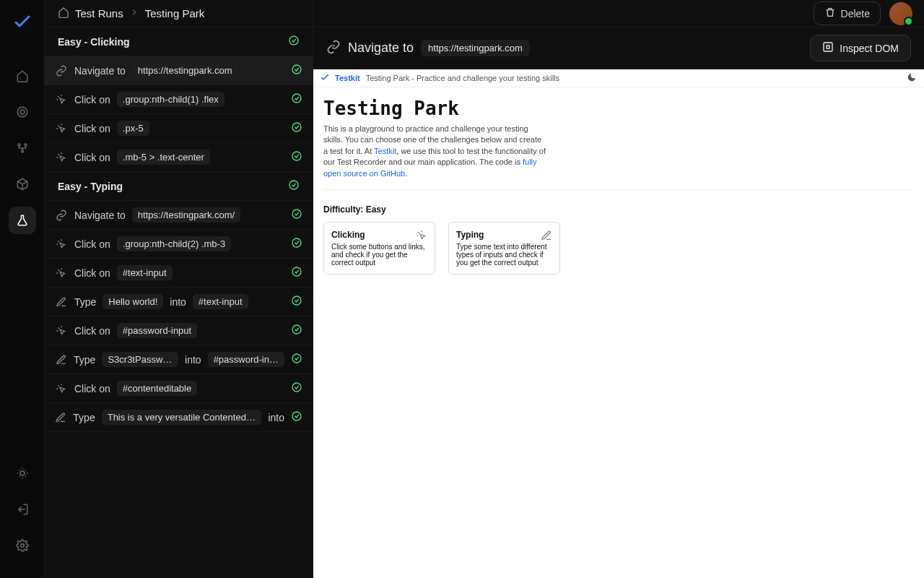 The width and height of the screenshot is (924, 578). I want to click on step-row: Navigate tohttps://testingpark.com/, so click(179, 215).